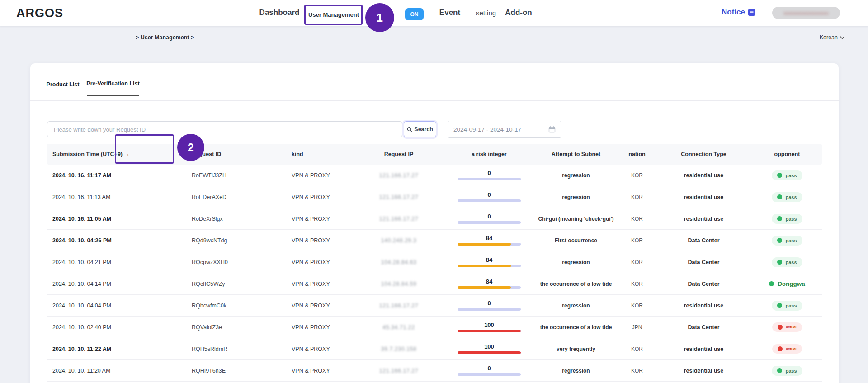  I want to click on table-row: 2024. 10. 16. 11:17 AMRoEWTIJ3ZHVPN & PR…, so click(434, 175).